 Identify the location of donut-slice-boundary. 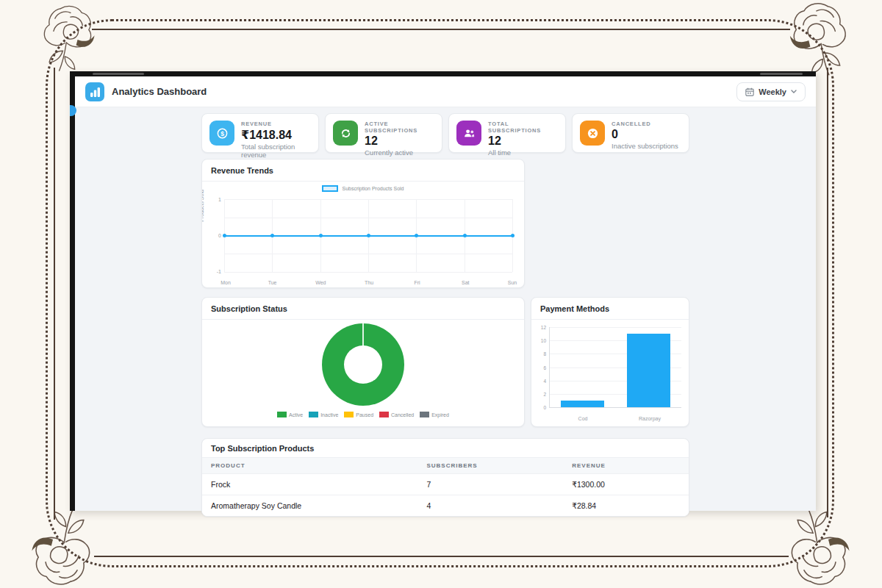
(363, 335).